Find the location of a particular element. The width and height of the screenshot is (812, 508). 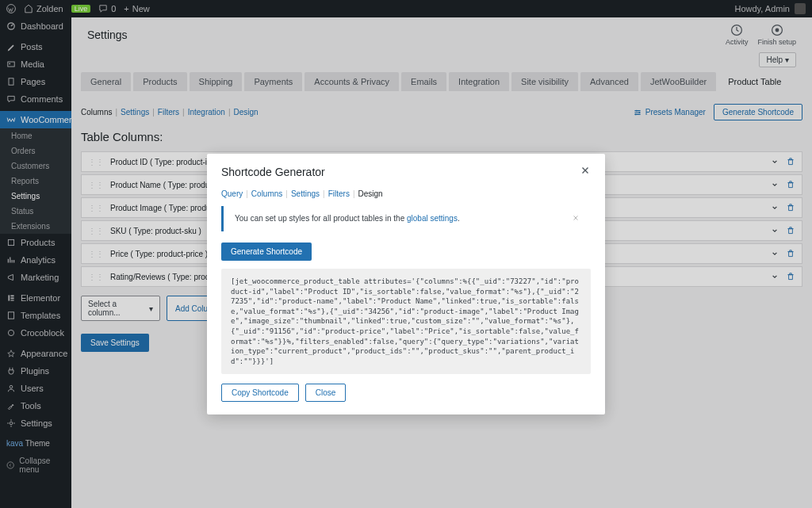

modal-tab-settings: Settings is located at coordinates (305, 193).